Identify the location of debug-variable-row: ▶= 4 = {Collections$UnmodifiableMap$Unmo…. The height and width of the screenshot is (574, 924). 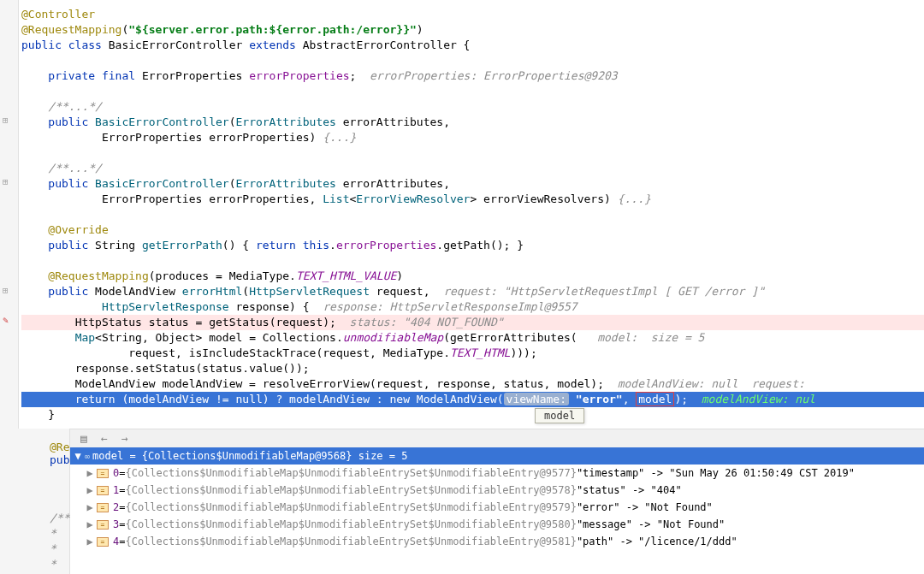
(497, 541).